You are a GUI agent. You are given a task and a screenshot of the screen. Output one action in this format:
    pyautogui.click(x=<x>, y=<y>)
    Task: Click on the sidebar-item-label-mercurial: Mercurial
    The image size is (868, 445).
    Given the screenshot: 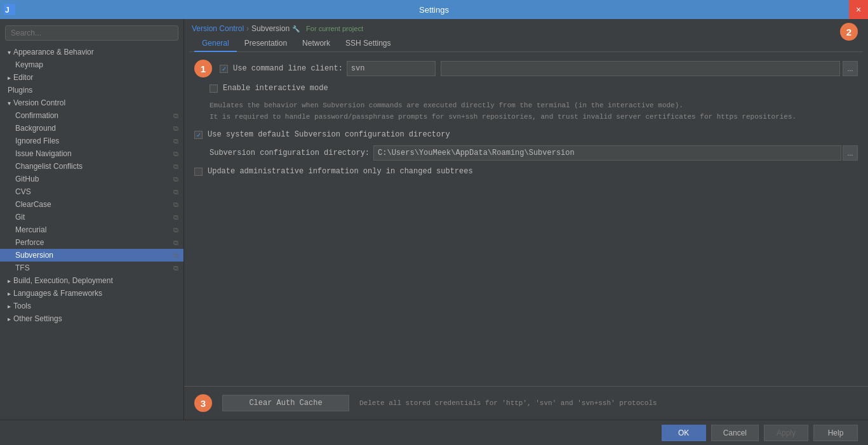 What is the action you would take?
    pyautogui.click(x=30, y=230)
    